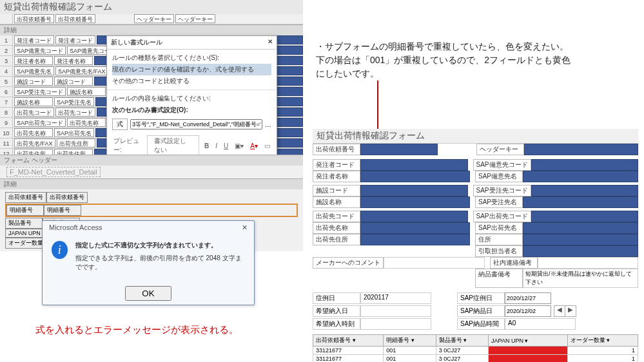  I want to click on annotation-text: ・サブフォームの明細番号で重複していたら、色を変えたい。 下の場合は「001」が…, so click(444, 61).